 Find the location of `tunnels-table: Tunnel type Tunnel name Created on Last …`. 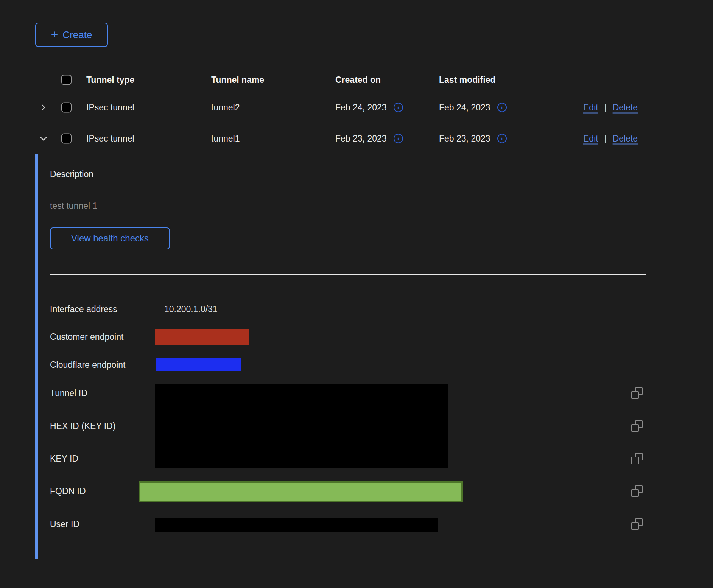

tunnels-table: Tunnel type Tunnel name Created on Last … is located at coordinates (348, 110).